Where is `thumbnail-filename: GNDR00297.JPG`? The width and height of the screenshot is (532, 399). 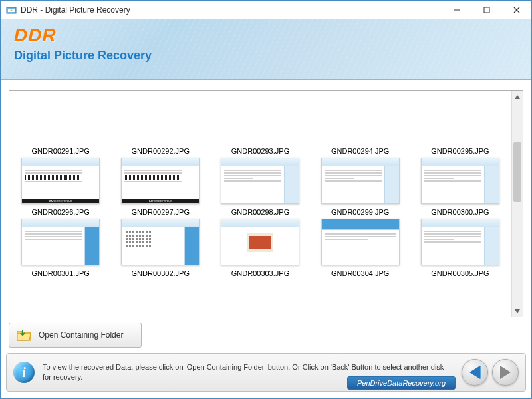
thumbnail-filename: GNDR00297.JPG is located at coordinates (161, 212).